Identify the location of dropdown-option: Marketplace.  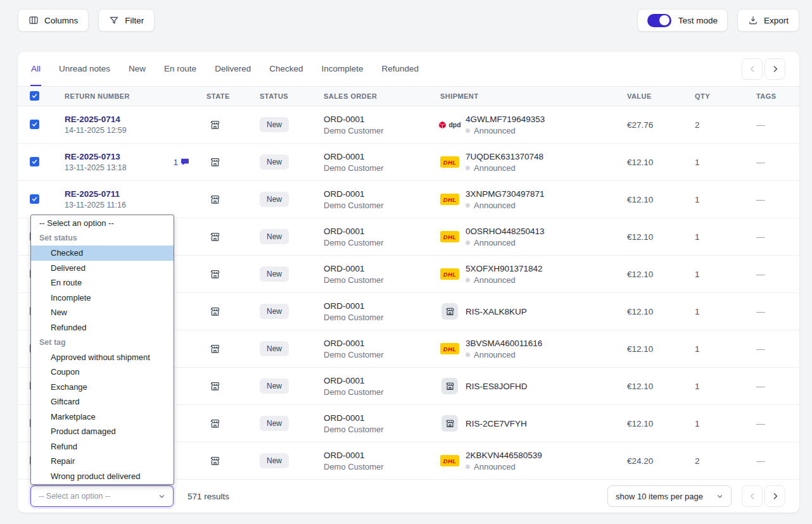
(103, 417).